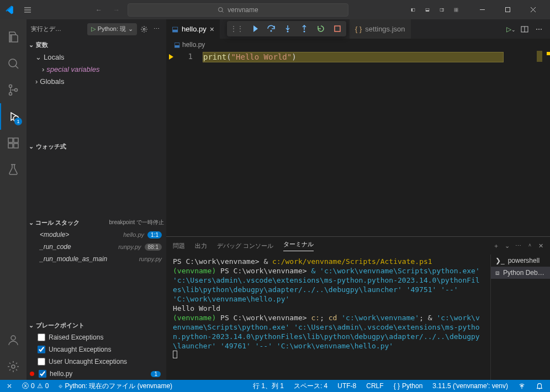  What do you see at coordinates (482, 10) in the screenshot?
I see `window-minimize-icon` at bounding box center [482, 10].